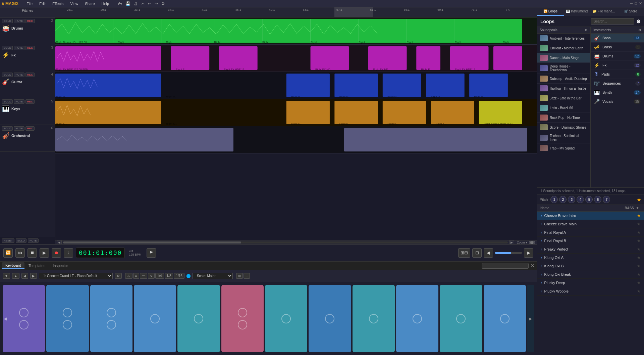 This screenshot has height=355, width=644. What do you see at coordinates (144, 276) in the screenshot?
I see `kb-ctrl3: 〰` at bounding box center [144, 276].